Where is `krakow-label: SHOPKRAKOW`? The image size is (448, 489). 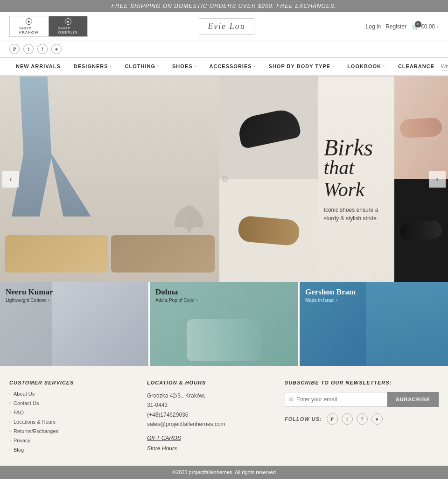 krakow-label: SHOPKRAKOW is located at coordinates (29, 30).